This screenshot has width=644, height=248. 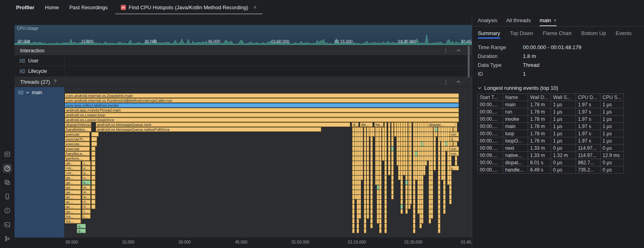 What do you see at coordinates (551, 141) in the screenshot?
I see `events-row: 00:00....loopO...1.78 m1 μs1.97 s1 μs` at bounding box center [551, 141].